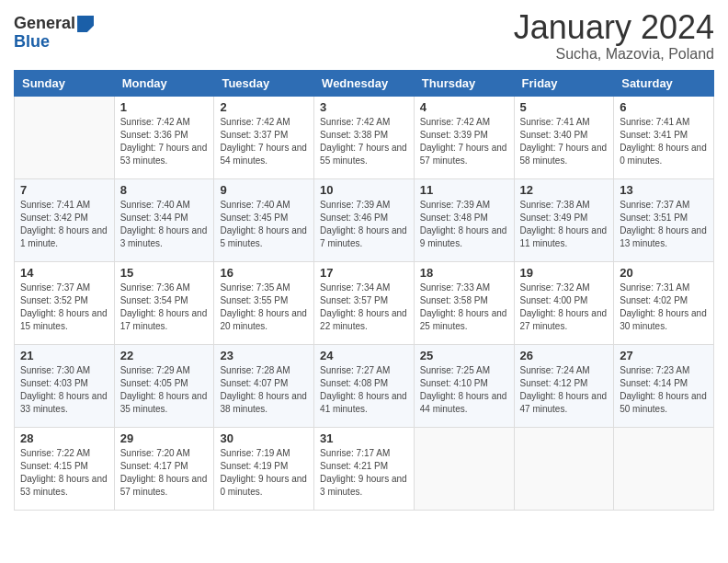 The height and width of the screenshot is (563, 728). Describe the element at coordinates (463, 220) in the screenshot. I see `table-row: 11 Sunrise: 7:39 AMSunset: 3:48 PMDaylig…` at that location.